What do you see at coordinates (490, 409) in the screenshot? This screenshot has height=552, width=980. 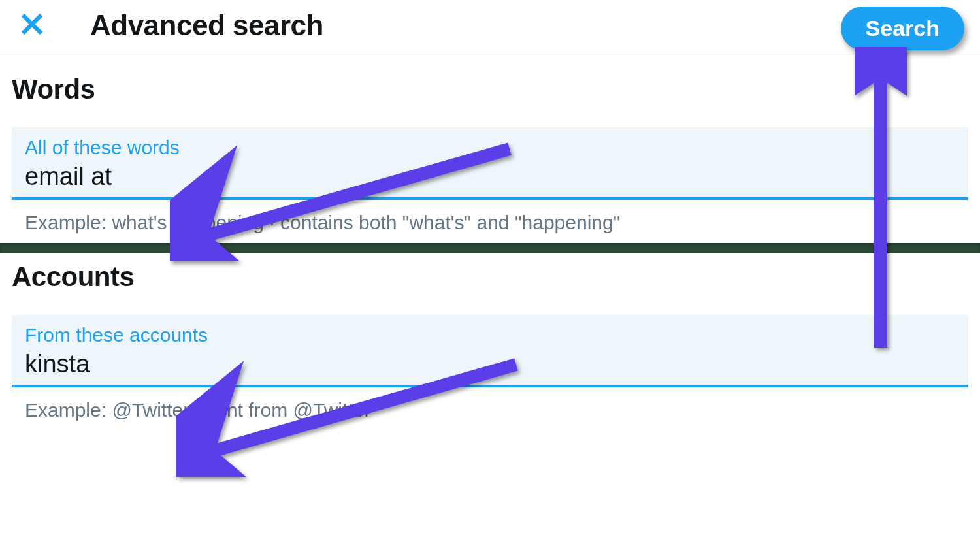 I see `accounts-example-text: Example: @Twitter · sent from @Twitter` at bounding box center [490, 409].